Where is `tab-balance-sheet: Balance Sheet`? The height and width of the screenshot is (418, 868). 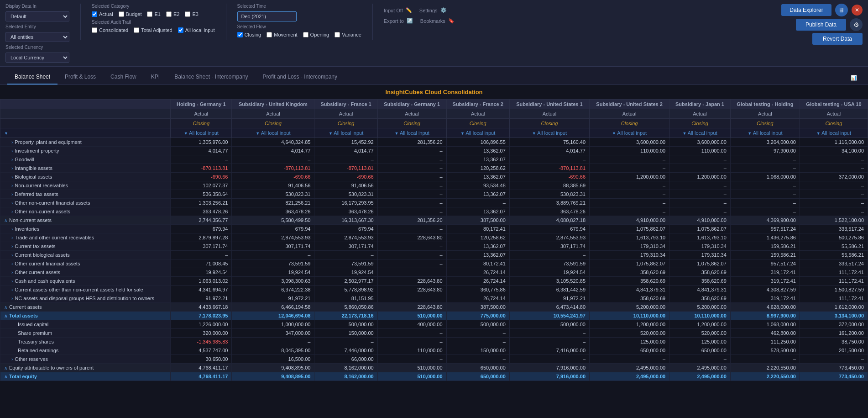
tab-balance-sheet: Balance Sheet is located at coordinates (32, 77).